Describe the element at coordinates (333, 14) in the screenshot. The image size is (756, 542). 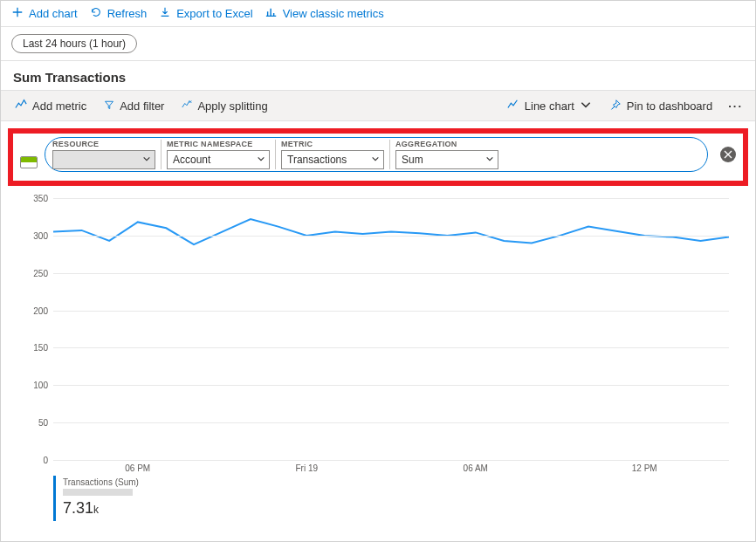
I see `view-classic-label: View classic metrics` at that location.